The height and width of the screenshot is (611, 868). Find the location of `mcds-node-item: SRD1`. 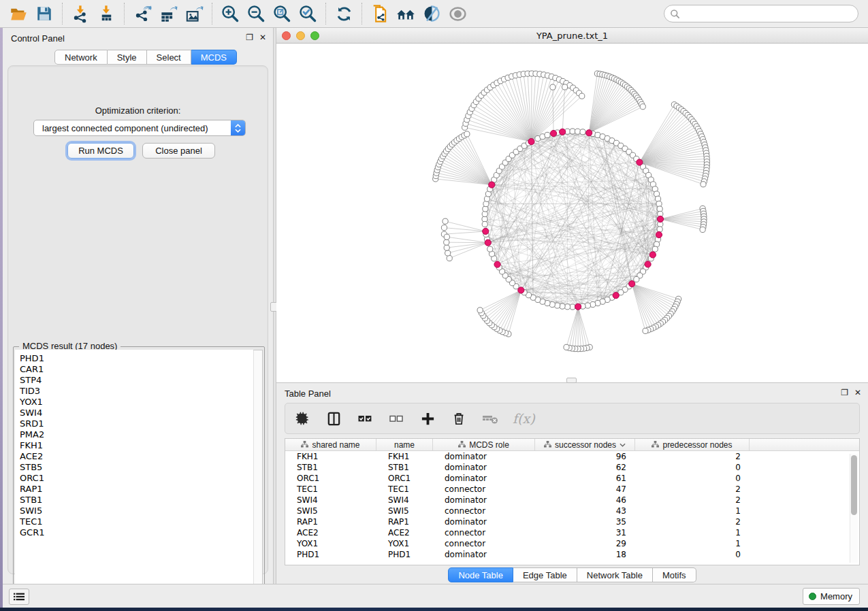

mcds-node-item: SRD1 is located at coordinates (136, 424).